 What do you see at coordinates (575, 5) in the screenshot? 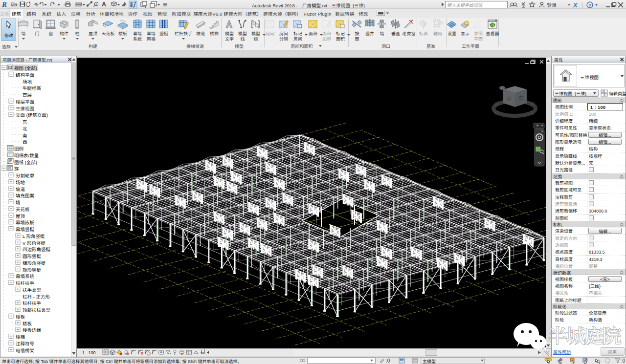
I see `svg-text: X` at bounding box center [575, 5].